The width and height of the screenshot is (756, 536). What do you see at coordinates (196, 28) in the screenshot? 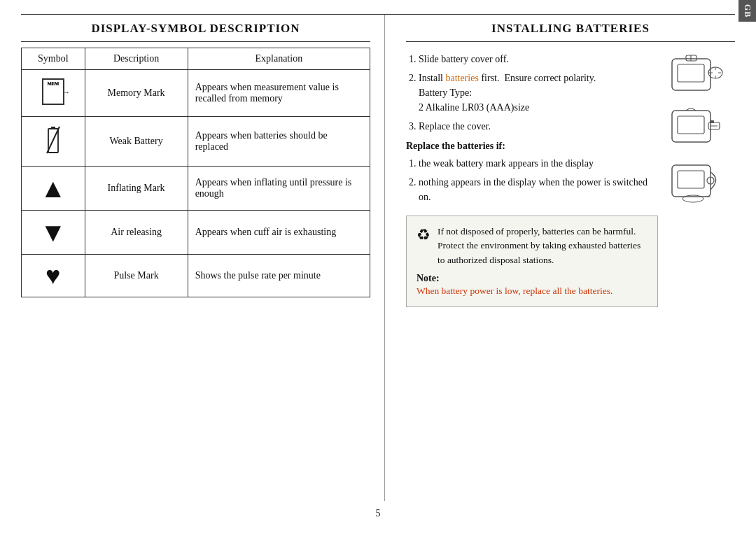
I see `left-section-title: DISPLAY-SYMBOL DESCRIPTION` at bounding box center [196, 28].